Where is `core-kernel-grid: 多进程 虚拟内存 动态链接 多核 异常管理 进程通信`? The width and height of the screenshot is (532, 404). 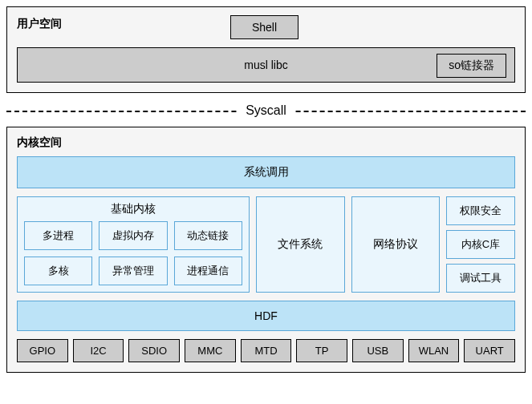
core-kernel-grid: 多进程 虚拟内存 动态链接 多核 异常管理 进程通信 is located at coordinates (133, 253).